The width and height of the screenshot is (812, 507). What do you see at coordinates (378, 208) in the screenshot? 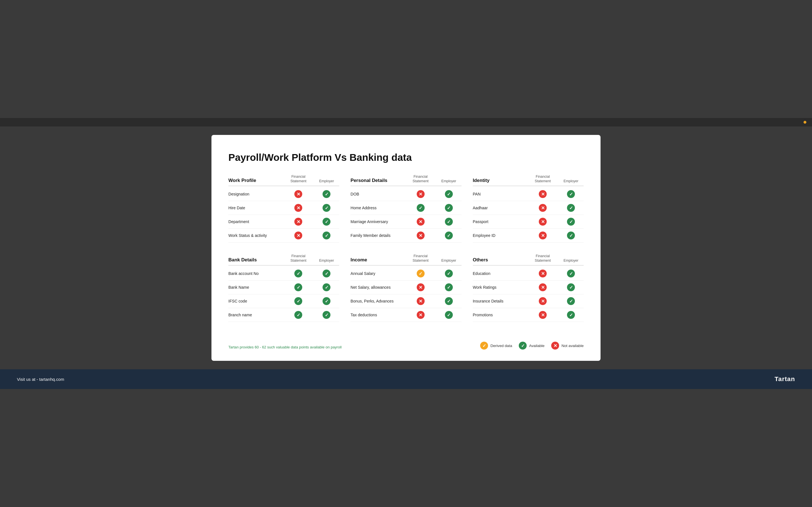
I see `row-label: Home Address` at bounding box center [378, 208].